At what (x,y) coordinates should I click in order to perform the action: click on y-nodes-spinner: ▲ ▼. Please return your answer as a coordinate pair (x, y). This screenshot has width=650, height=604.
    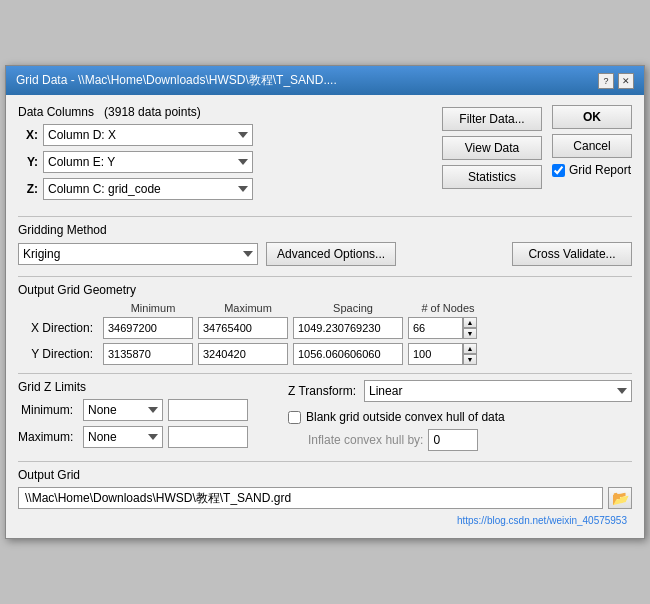
    Looking at the image, I should click on (470, 354).